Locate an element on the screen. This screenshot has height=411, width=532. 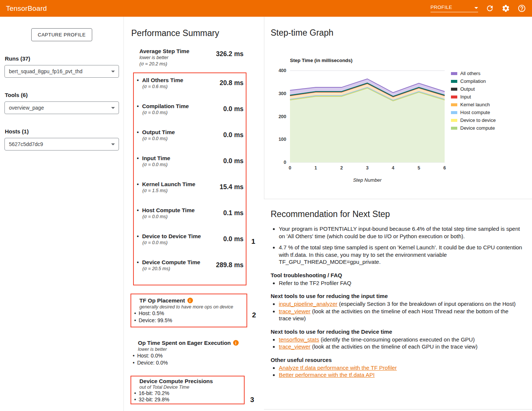
header-actions: PROFILE is located at coordinates (478, 8).